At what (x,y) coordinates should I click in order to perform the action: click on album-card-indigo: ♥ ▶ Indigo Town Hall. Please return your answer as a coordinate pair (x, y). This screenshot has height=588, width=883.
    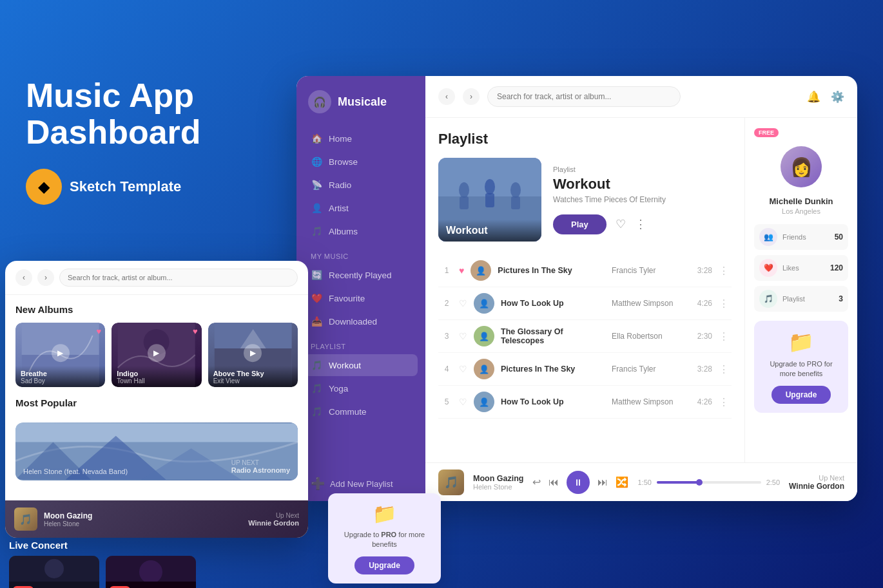
    Looking at the image, I should click on (156, 355).